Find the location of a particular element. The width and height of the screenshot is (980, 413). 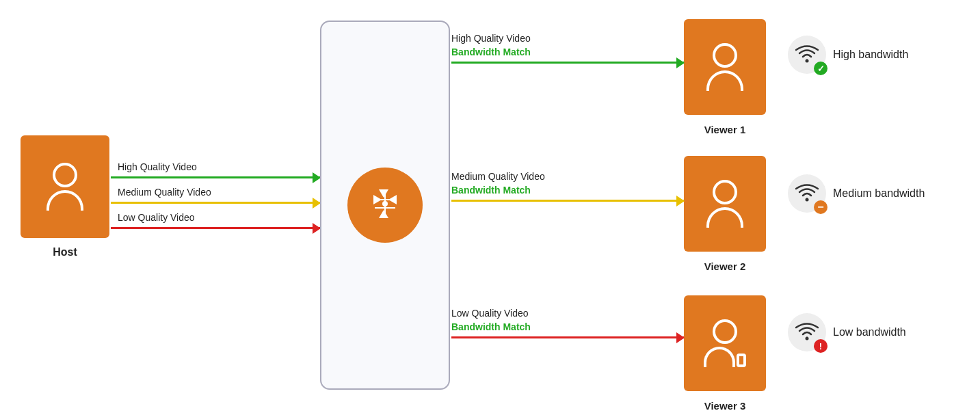

arrow-sfu-v2-match: Bandwidth Match is located at coordinates (491, 190).